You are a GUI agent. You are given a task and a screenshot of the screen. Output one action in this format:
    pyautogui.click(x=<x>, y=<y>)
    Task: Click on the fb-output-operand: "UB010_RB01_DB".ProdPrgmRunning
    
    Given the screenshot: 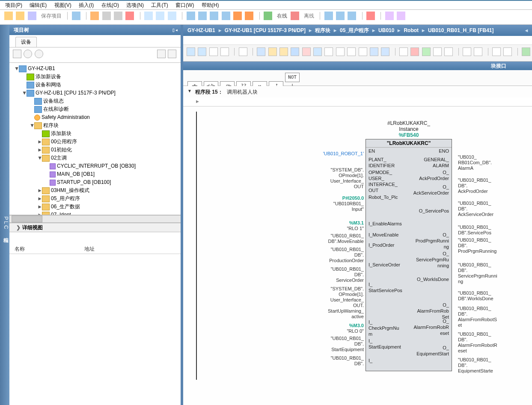 What is the action you would take?
    pyautogui.click(x=495, y=245)
    